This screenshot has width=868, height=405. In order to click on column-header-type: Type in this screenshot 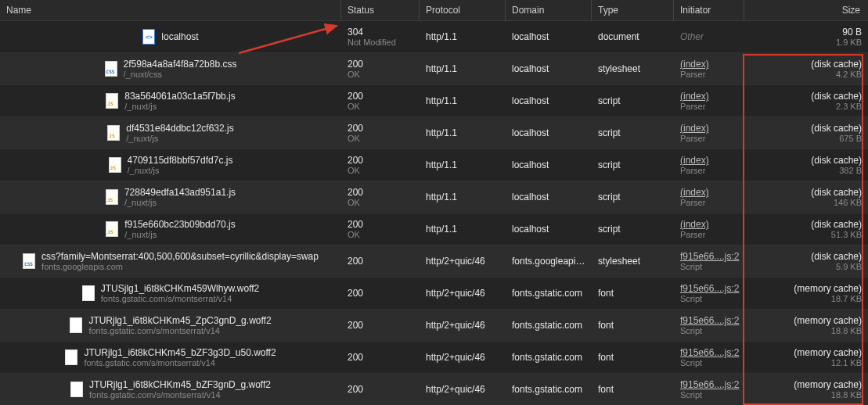, I will do `click(632, 10)`.